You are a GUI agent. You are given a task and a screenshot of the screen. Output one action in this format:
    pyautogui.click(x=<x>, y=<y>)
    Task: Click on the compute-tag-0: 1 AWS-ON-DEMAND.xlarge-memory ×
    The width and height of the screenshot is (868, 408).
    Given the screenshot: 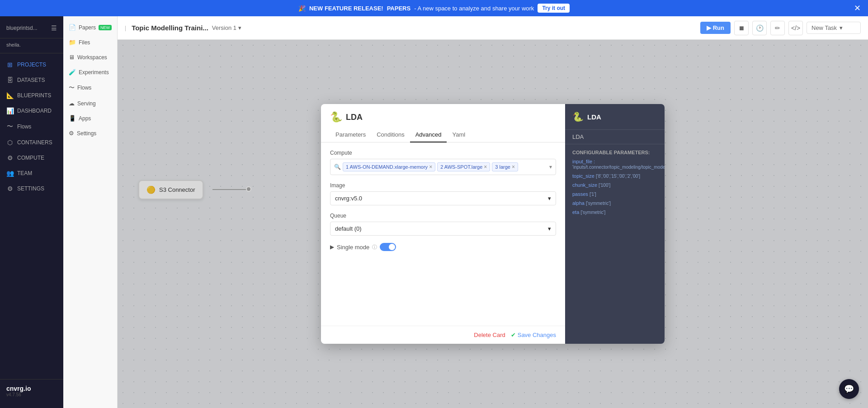 What is the action you would take?
    pyautogui.click(x=389, y=167)
    